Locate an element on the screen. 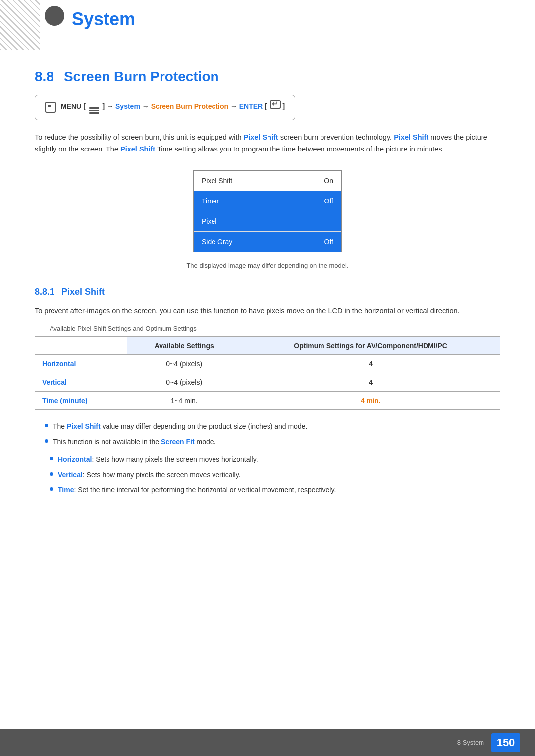 This screenshot has width=535, height=756. pixel-shift-ref-3: Pixel Shift is located at coordinates (138, 149).